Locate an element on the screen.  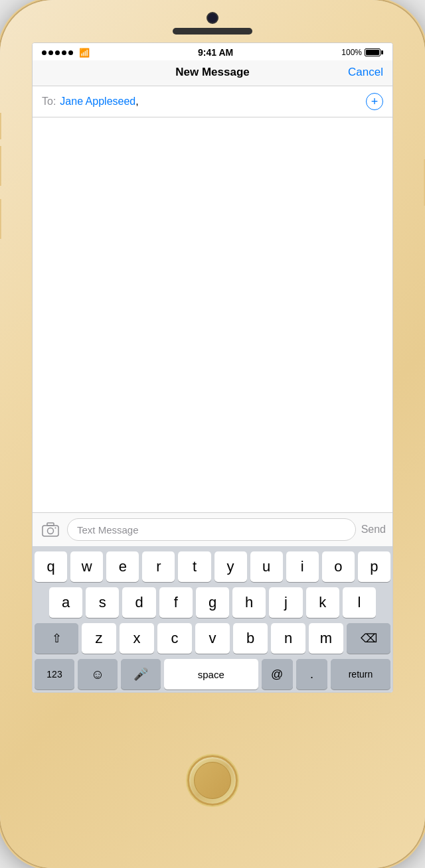
key-o: o is located at coordinates (339, 567).